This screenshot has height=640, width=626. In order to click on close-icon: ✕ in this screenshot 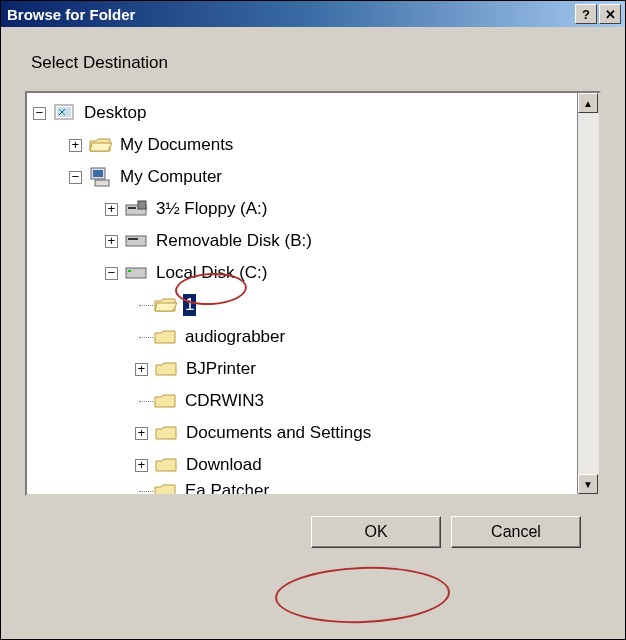, I will do `click(610, 14)`.